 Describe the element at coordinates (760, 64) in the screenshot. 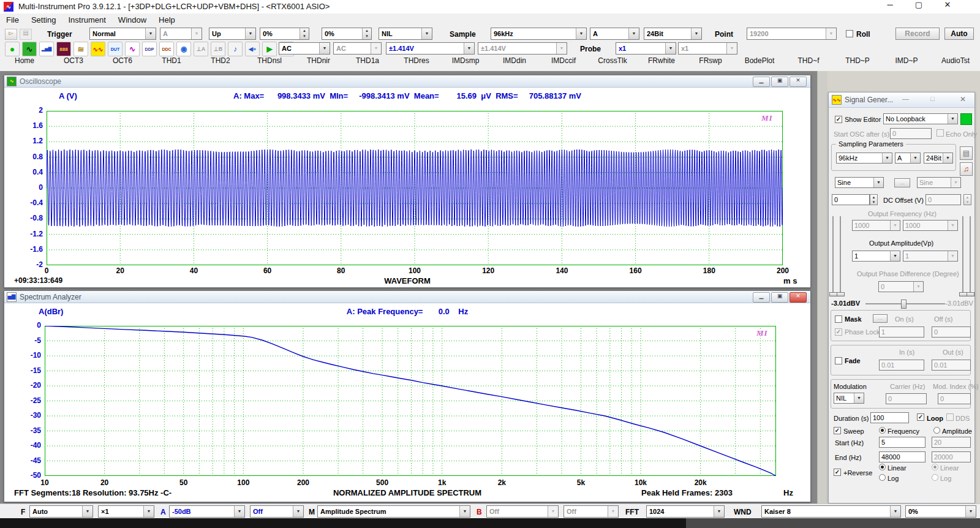

I see `tab-bodeplot: BodePlot` at that location.